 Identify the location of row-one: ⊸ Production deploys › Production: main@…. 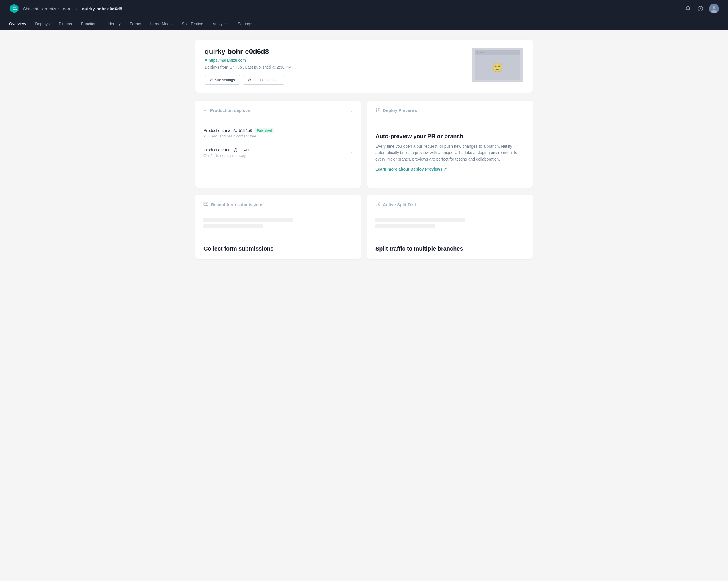
(364, 144).